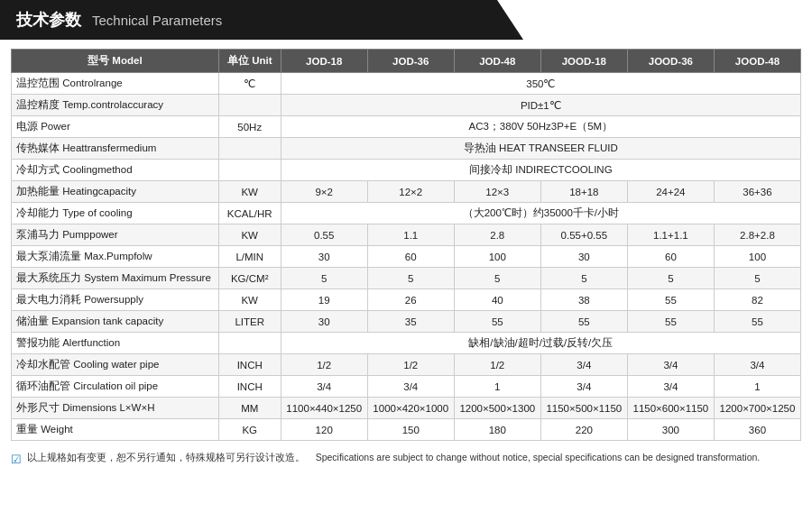  Describe the element at coordinates (411, 61) in the screenshot. I see `col-header-3: JOD-36` at that location.